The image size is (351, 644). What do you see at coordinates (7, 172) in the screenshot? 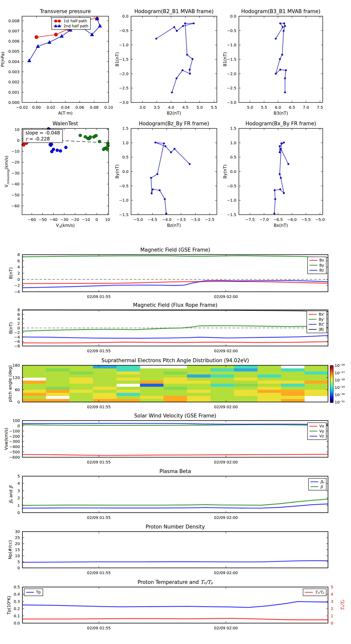
I see `y-axis-label: Vremaining(km/s)` at bounding box center [7, 172].